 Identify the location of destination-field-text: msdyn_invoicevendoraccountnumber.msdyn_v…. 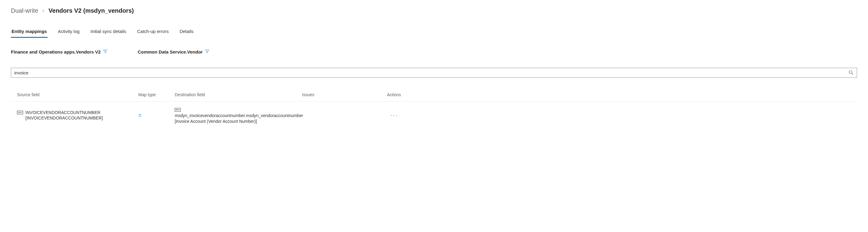
(235, 119).